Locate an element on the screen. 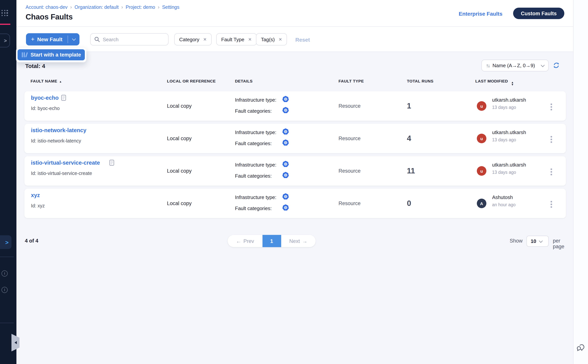 The width and height of the screenshot is (588, 364). col-fault-name: FAULT NAME▲ is located at coordinates (46, 81).